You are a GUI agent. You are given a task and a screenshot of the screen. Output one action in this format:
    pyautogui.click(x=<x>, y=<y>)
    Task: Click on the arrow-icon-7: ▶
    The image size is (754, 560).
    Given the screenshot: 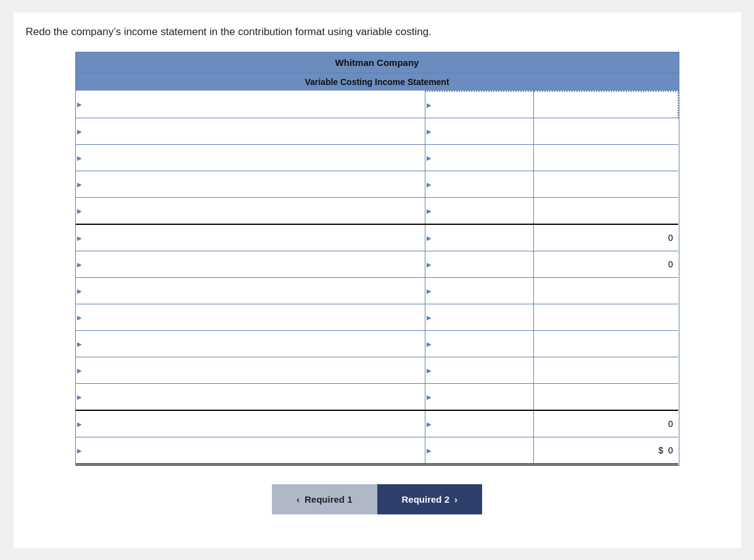 What is the action you would take?
    pyautogui.click(x=80, y=264)
    